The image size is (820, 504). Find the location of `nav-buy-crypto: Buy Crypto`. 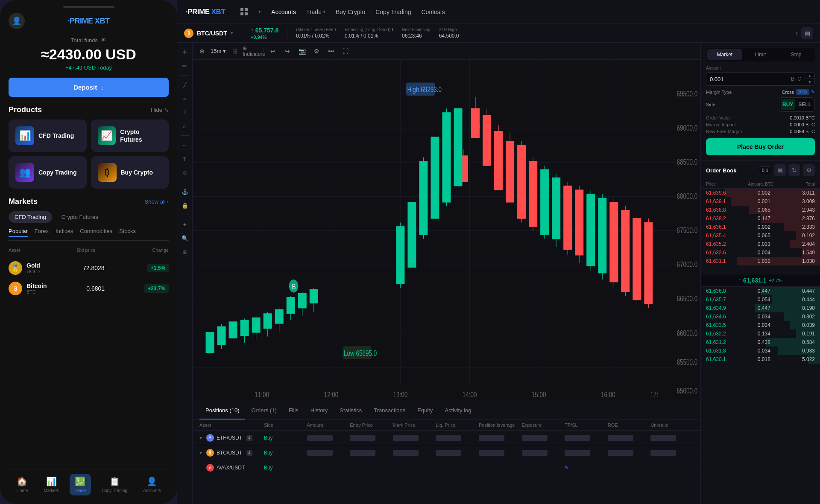

nav-buy-crypto: Buy Crypto is located at coordinates (350, 12).